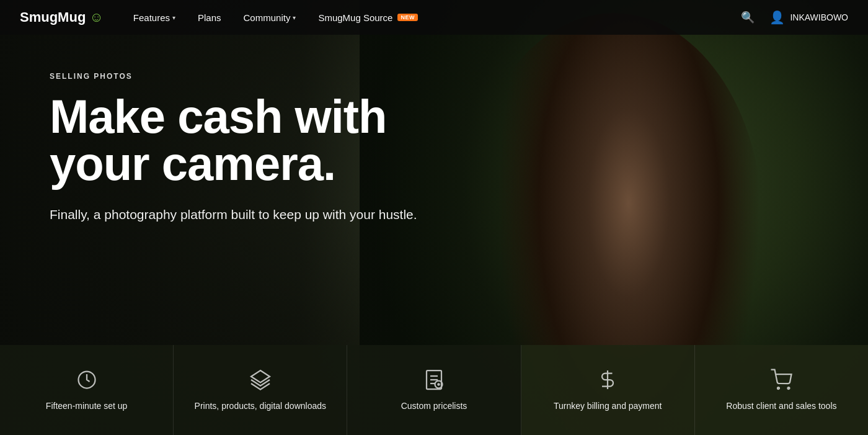 This screenshot has height=435, width=868. I want to click on user-icon: 👤, so click(777, 17).